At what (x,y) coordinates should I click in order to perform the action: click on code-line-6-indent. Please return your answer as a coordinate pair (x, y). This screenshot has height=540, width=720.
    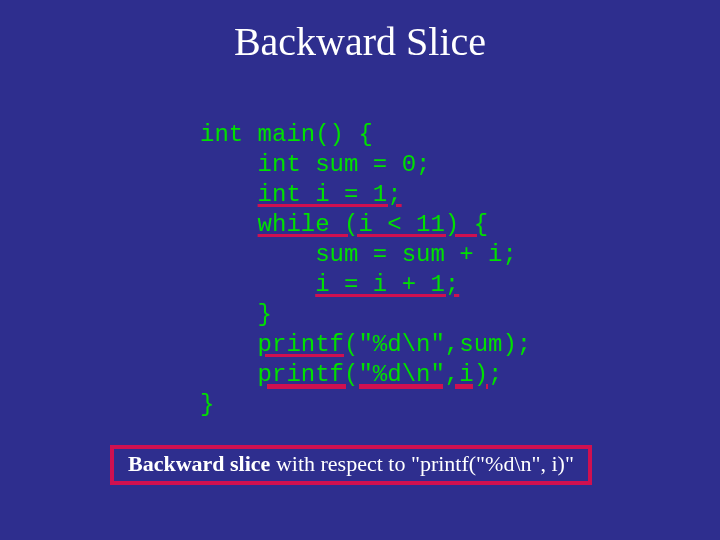
    Looking at the image, I should click on (258, 284).